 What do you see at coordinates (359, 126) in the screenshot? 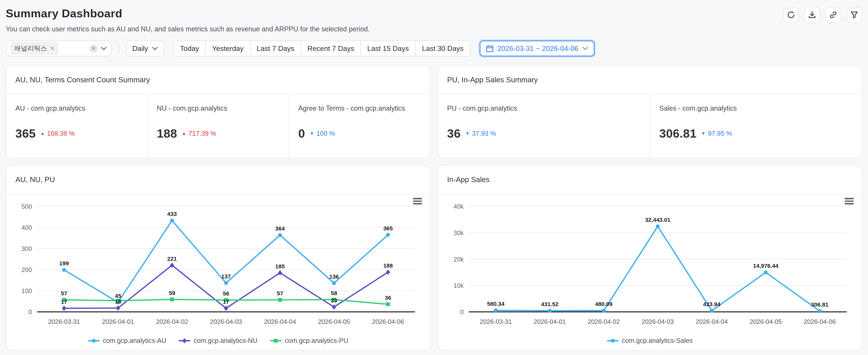
I see `metric-terms: Agree to Terms - com.gcp.analytics 0 100…` at bounding box center [359, 126].